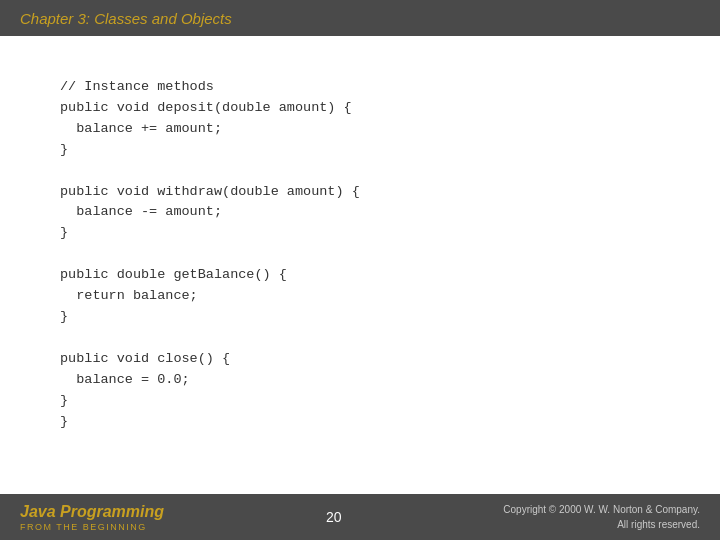  Describe the element at coordinates (334, 517) in the screenshot. I see `footer-page-number: 20` at that location.